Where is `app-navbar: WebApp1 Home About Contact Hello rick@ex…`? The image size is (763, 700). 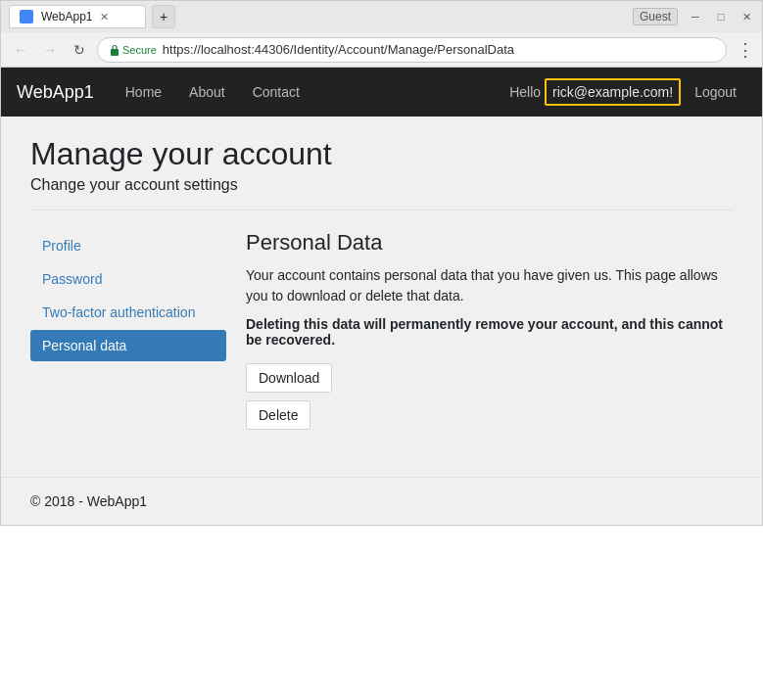
app-navbar: WebApp1 Home About Contact Hello rick@ex… is located at coordinates (382, 92).